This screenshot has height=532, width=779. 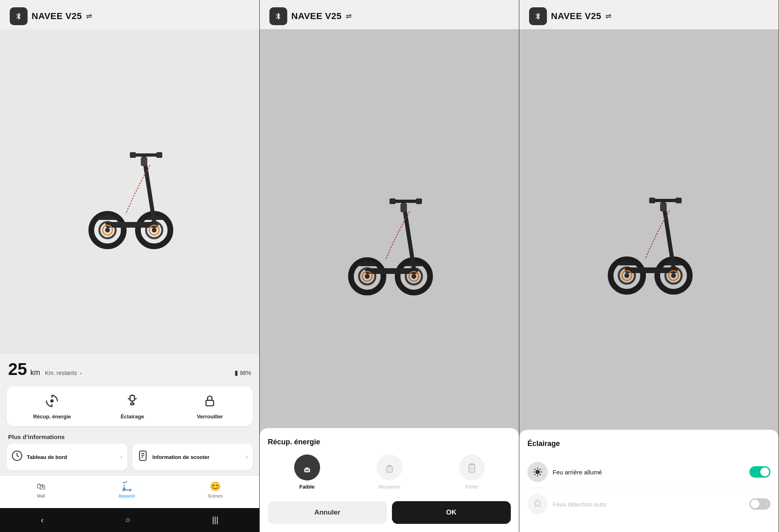 I want to click on scooter-info-chevron-icon: ›, so click(x=247, y=457).